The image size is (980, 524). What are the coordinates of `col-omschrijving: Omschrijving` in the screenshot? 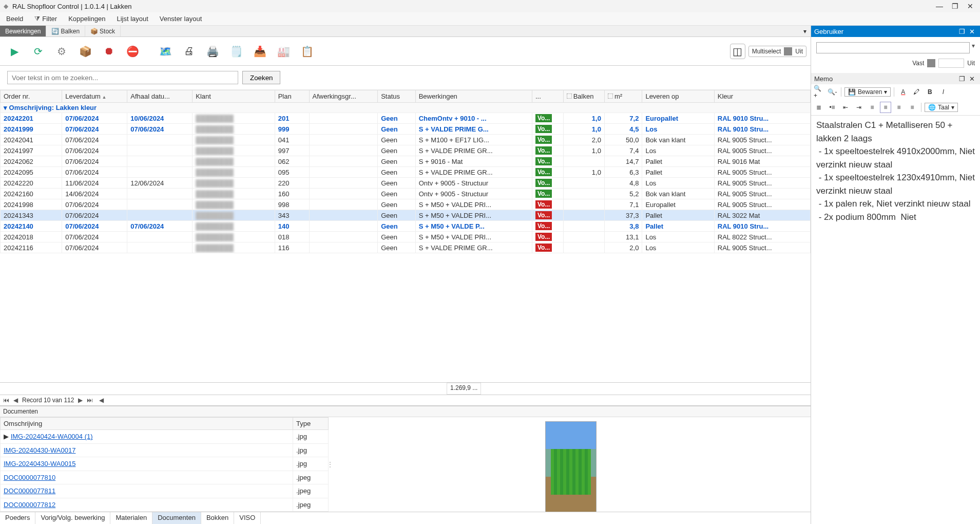 It's located at (147, 424).